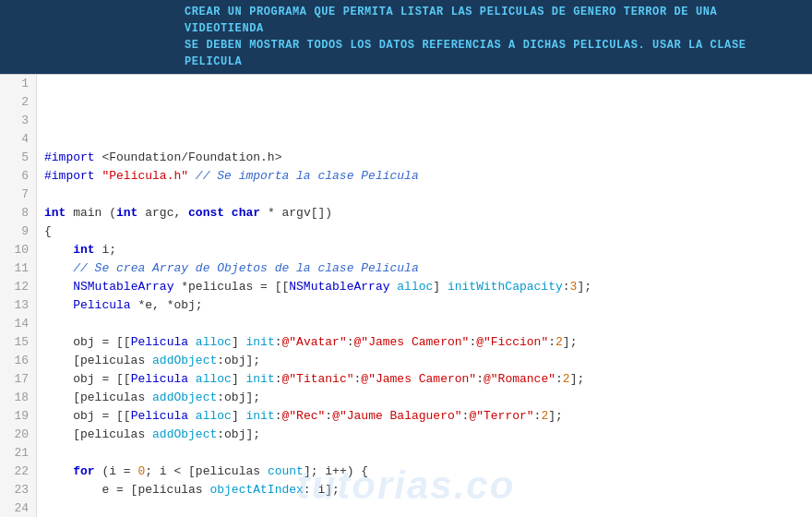  I want to click on code-line: obj = [[Pelicula alloc] init:@"Titanic":…, so click(428, 379).